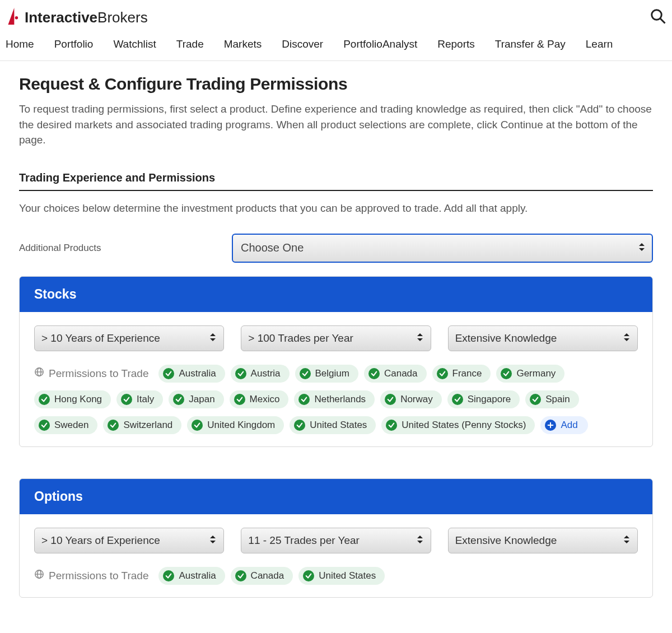 The height and width of the screenshot is (633, 672). Describe the element at coordinates (39, 373) in the screenshot. I see `globe-icon` at that location.